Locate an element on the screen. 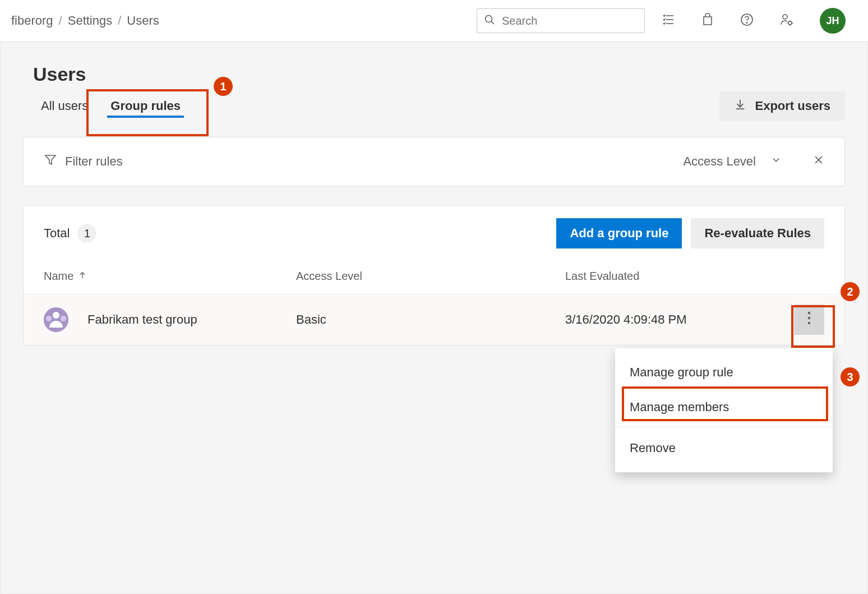 The height and width of the screenshot is (594, 868). export-users-button: Export users is located at coordinates (783, 106).